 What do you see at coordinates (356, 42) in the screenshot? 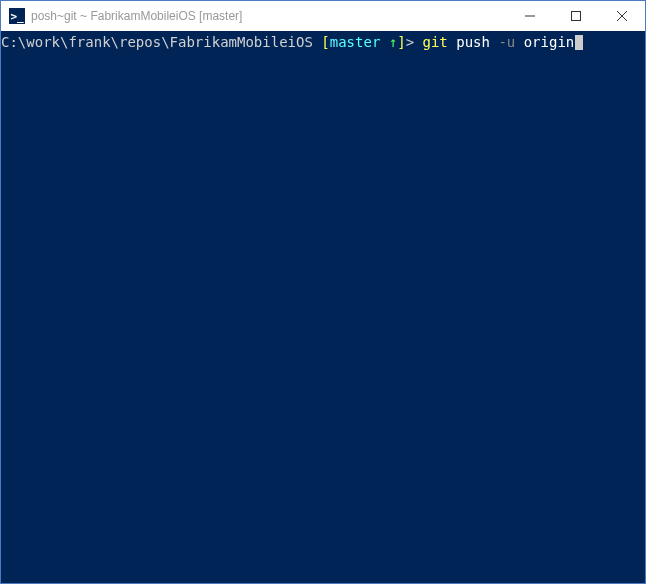
I see `prompt-branch: master` at bounding box center [356, 42].